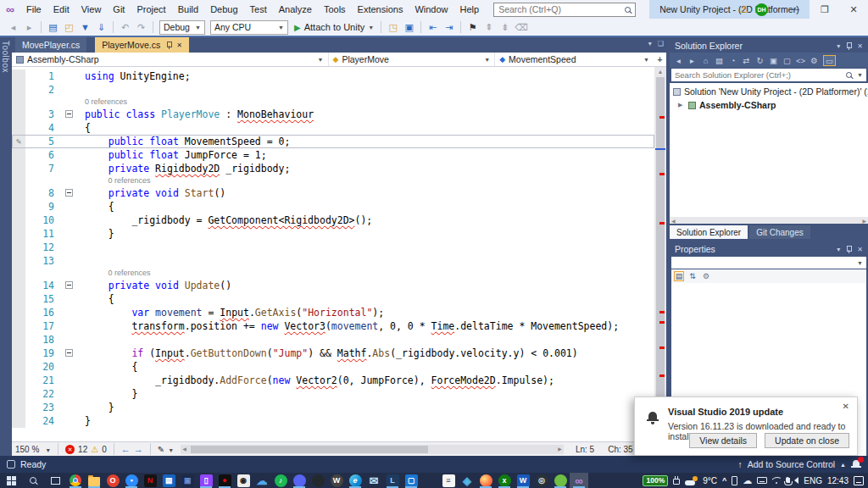  I want to click on menu-item-edit: Edit, so click(61, 9).